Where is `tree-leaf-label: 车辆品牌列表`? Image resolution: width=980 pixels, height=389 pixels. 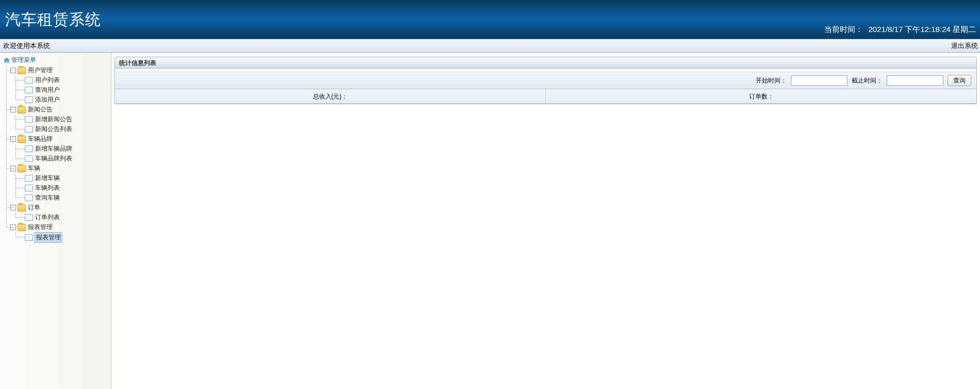 tree-leaf-label: 车辆品牌列表 is located at coordinates (54, 159).